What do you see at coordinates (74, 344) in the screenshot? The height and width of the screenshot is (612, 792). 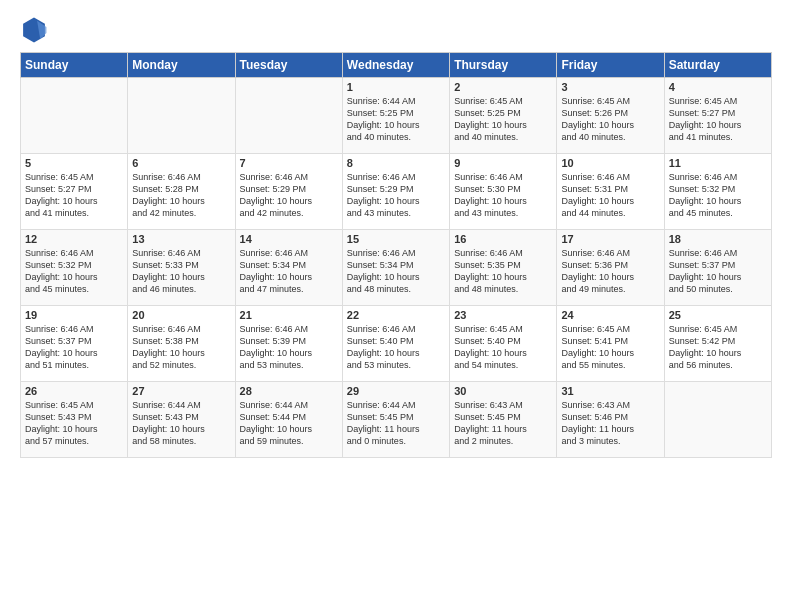 I see `calendar-cell: 19Sunrise: 6:46 AM Sunset: 5:37 PM Dayli…` at bounding box center [74, 344].